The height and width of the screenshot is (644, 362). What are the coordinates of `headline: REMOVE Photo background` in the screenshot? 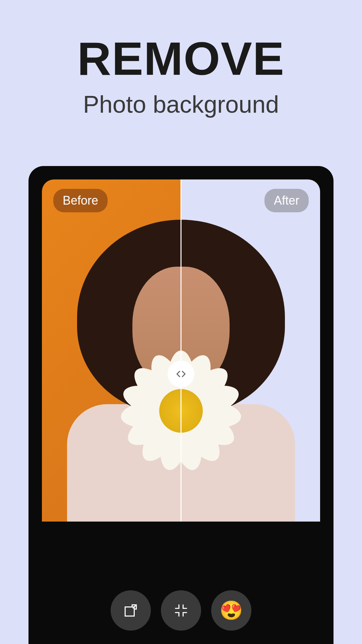 It's located at (181, 76).